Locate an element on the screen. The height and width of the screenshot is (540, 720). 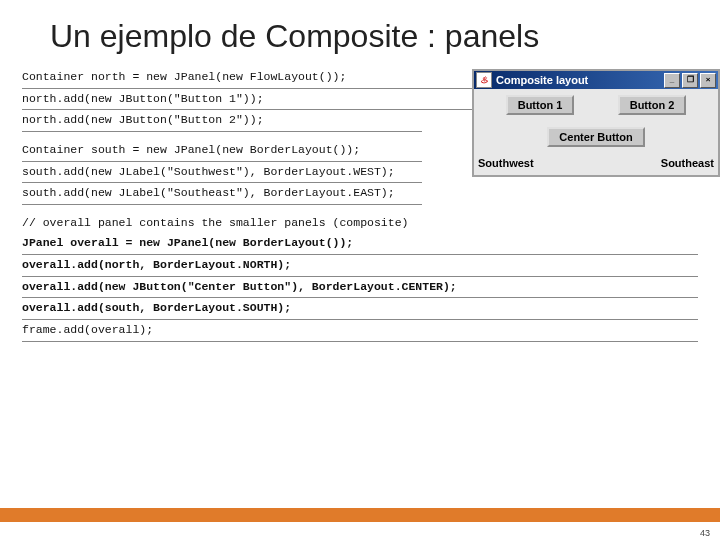
code-line: south.add(new JLabel("Southwest"), Borde… is located at coordinates (222, 173).